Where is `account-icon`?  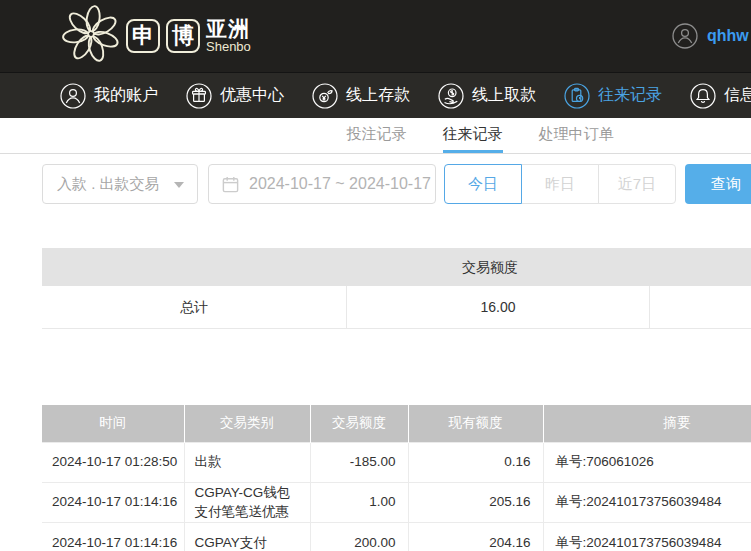
account-icon is located at coordinates (73, 96).